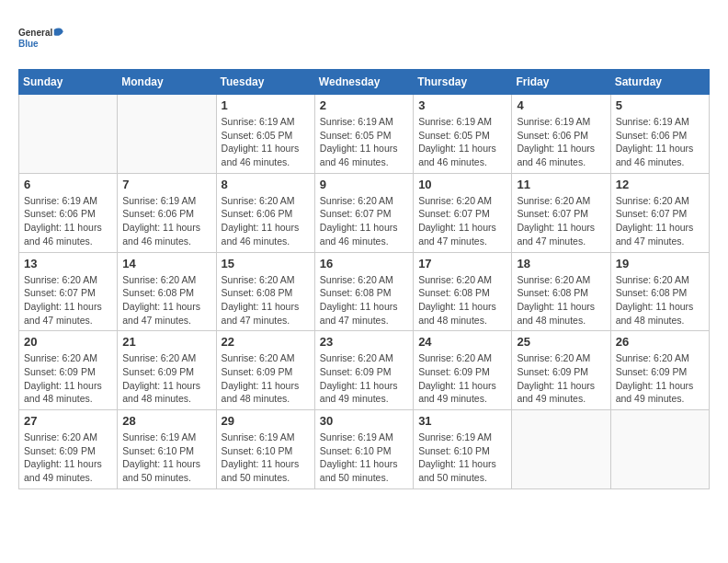 Image resolution: width=728 pixels, height=563 pixels. Describe the element at coordinates (561, 342) in the screenshot. I see `day-number: 25` at that location.